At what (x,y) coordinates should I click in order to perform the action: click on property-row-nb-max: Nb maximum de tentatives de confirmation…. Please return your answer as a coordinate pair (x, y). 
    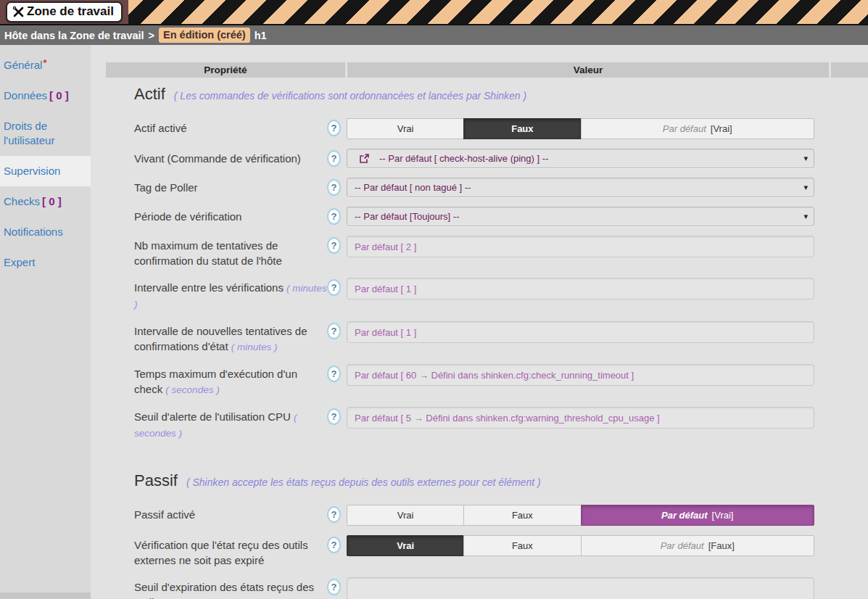
    Looking at the image, I should click on (479, 252).